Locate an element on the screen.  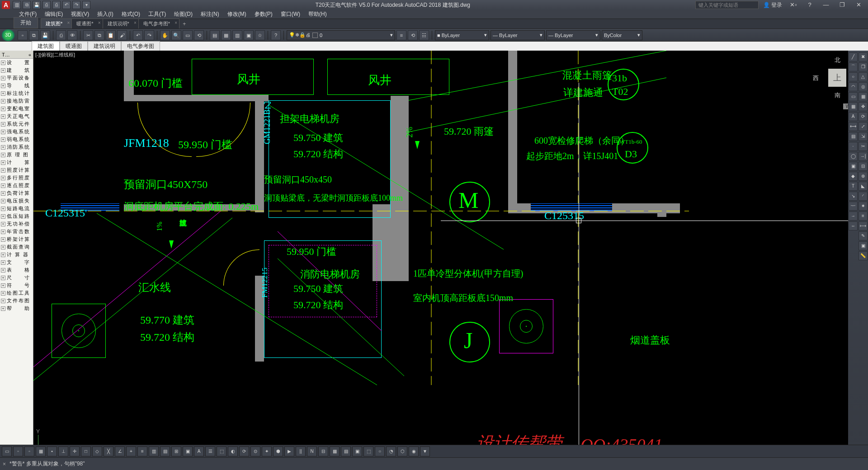
t20-item: +导 线 is located at coordinates (16, 86).